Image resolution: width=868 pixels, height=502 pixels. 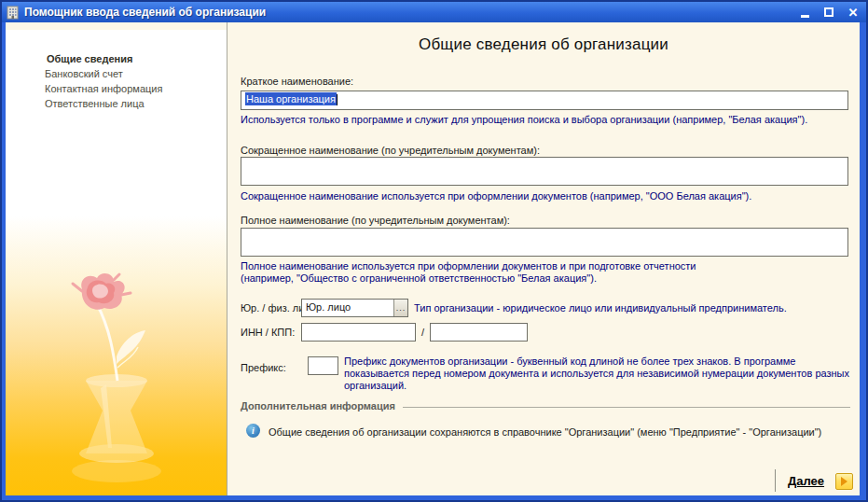 What do you see at coordinates (845, 481) in the screenshot?
I see `next-arrow-button` at bounding box center [845, 481].